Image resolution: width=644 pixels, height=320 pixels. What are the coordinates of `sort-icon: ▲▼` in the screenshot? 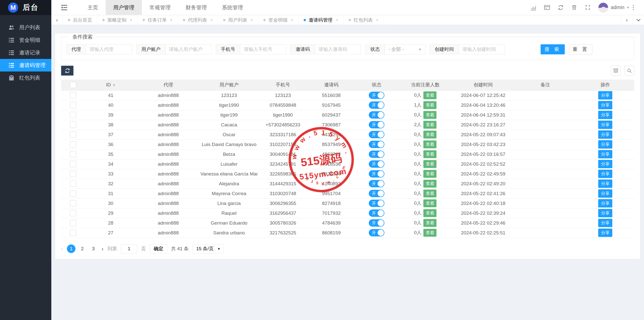 It's located at (114, 85).